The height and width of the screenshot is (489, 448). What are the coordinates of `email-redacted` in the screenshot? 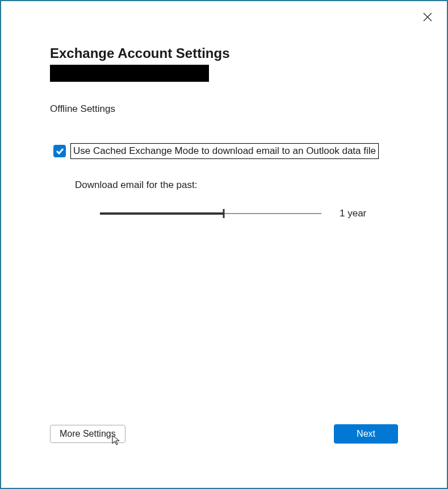 It's located at (129, 73).